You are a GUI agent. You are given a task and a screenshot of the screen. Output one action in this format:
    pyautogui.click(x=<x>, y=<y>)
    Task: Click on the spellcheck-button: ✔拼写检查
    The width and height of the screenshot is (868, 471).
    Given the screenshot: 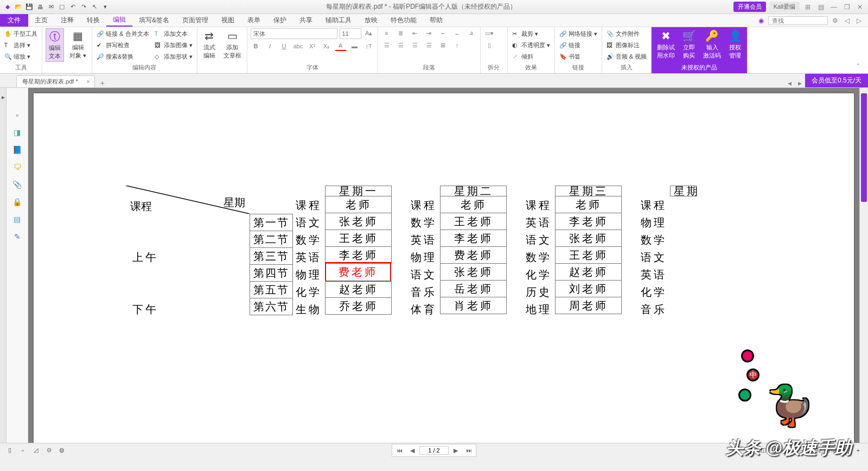 What is the action you would take?
    pyautogui.click(x=123, y=46)
    